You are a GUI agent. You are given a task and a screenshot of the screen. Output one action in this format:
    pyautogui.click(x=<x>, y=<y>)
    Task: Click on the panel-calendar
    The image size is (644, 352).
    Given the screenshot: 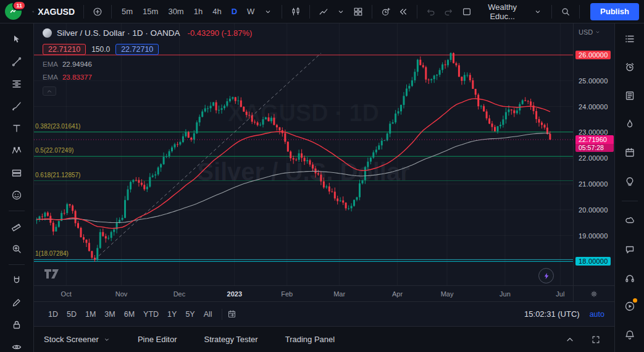 What is the action you would take?
    pyautogui.click(x=630, y=153)
    